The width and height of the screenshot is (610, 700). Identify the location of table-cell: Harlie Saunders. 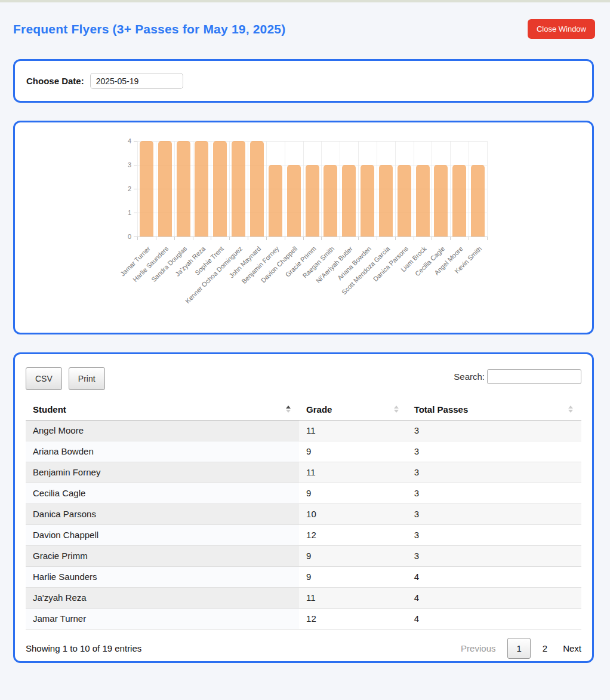
(162, 577).